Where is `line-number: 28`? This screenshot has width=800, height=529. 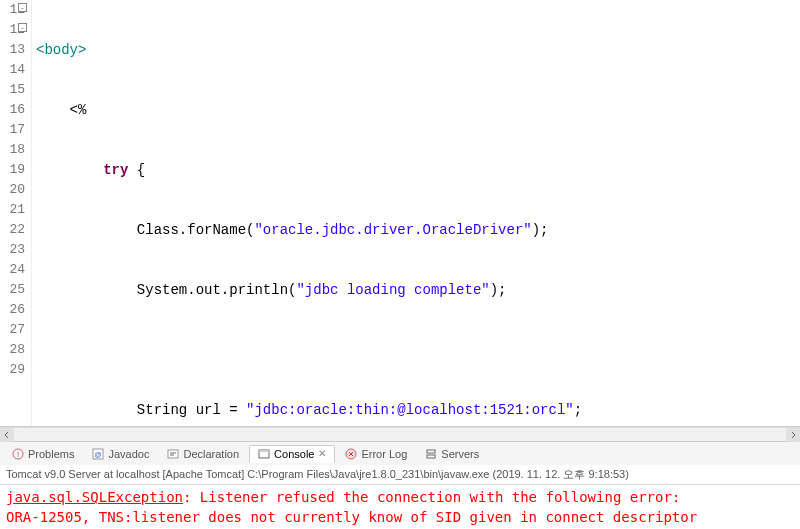
line-number: 28 is located at coordinates (14, 350).